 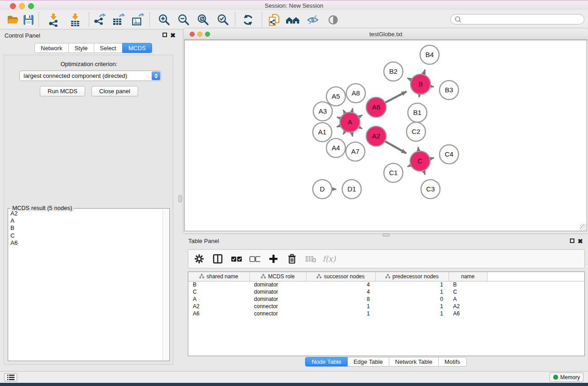 What do you see at coordinates (323, 111) in the screenshot?
I see `graph-node-label-A3: A3` at bounding box center [323, 111].